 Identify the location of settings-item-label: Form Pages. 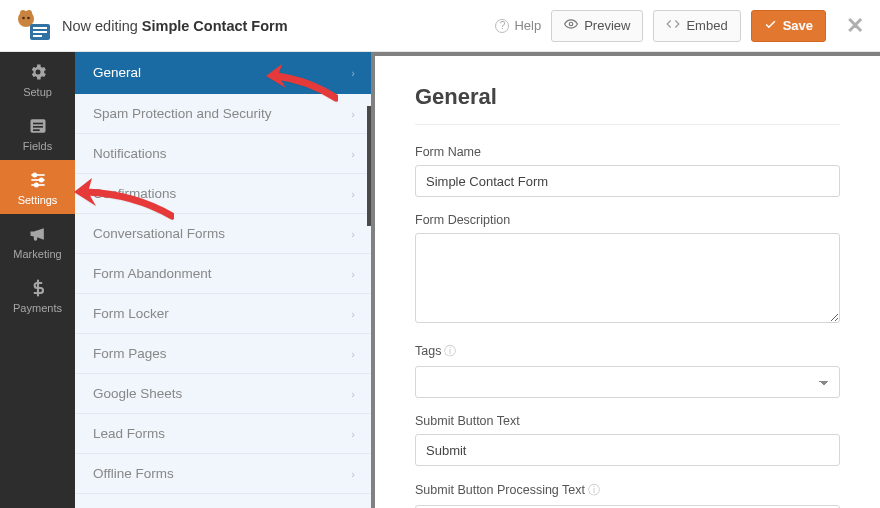
(130, 354).